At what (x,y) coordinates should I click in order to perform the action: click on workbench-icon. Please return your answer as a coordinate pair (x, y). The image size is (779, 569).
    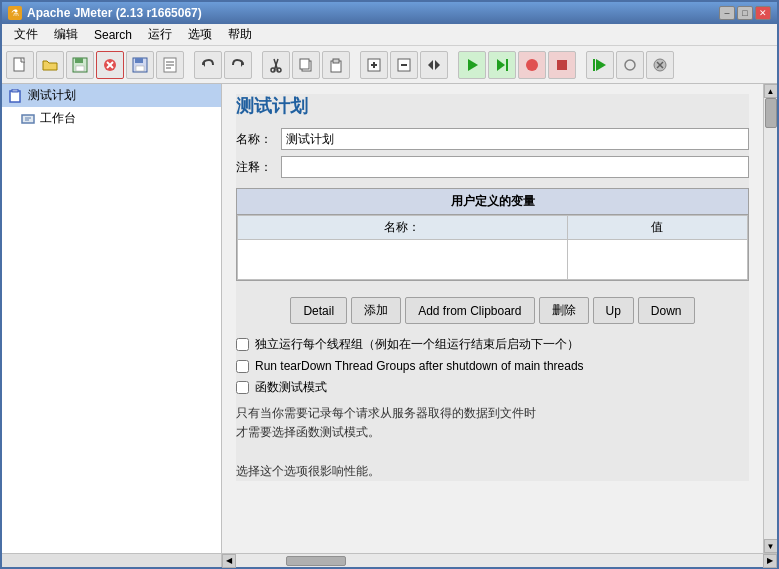
    Looking at the image, I should click on (28, 119).